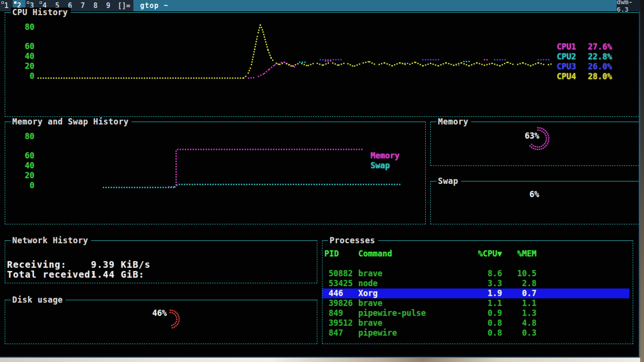  What do you see at coordinates (95, 6) in the screenshot?
I see `tag-8: 8` at bounding box center [95, 6].